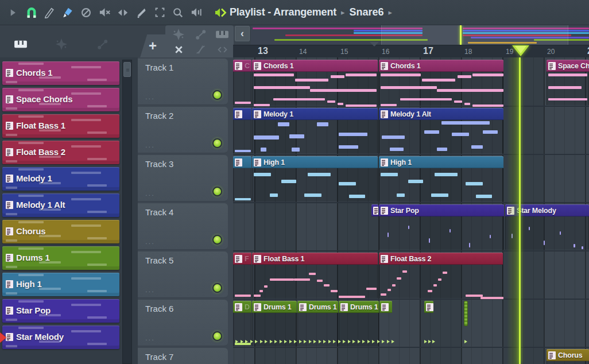 The width and height of the screenshot is (589, 364). What do you see at coordinates (68, 13) in the screenshot?
I see `paint-tool-icon` at bounding box center [68, 13].